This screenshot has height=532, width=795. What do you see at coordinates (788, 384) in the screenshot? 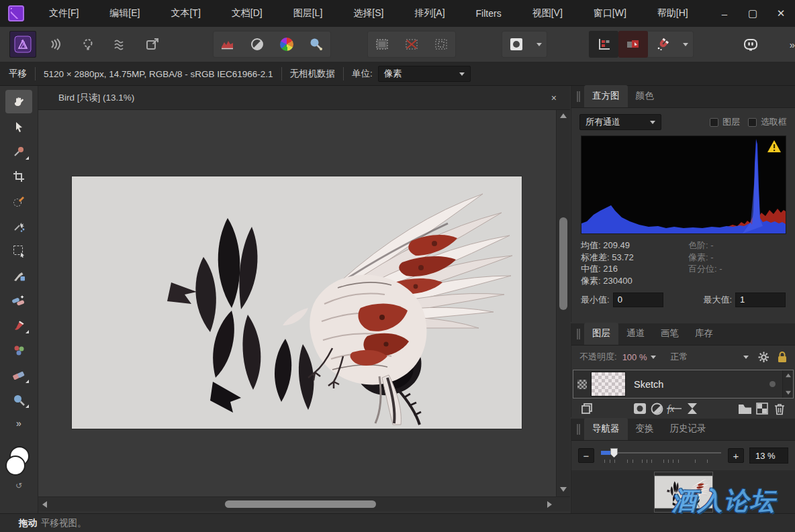
I see `layer-list-scrollbar` at bounding box center [788, 384].